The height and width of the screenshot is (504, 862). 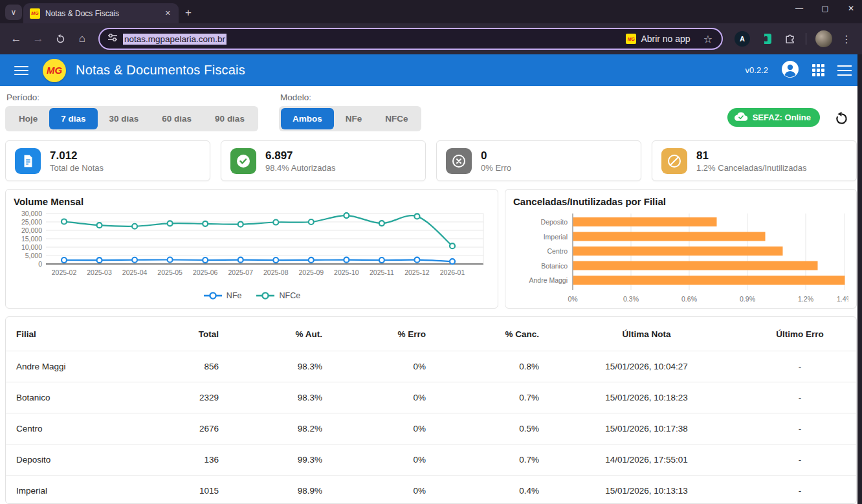 I want to click on apps-grid-icon, so click(x=818, y=70).